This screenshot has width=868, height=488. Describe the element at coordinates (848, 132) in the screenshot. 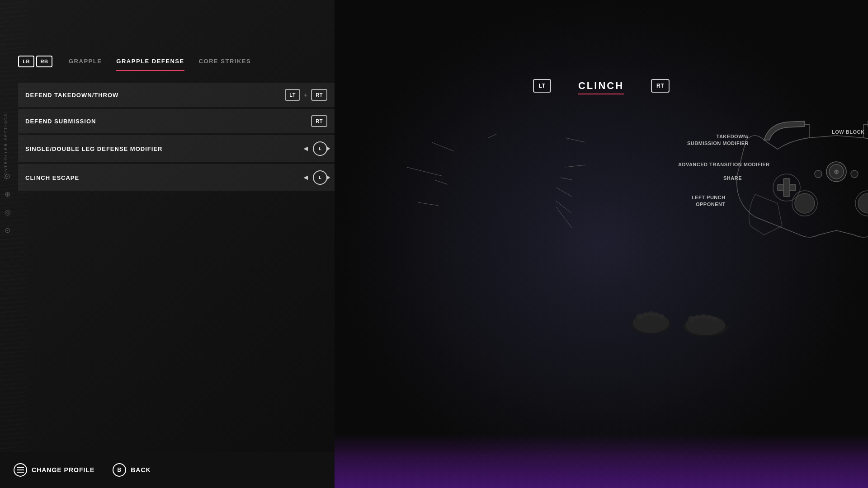

I see `ann-low-block: LOW BLOCK` at that location.